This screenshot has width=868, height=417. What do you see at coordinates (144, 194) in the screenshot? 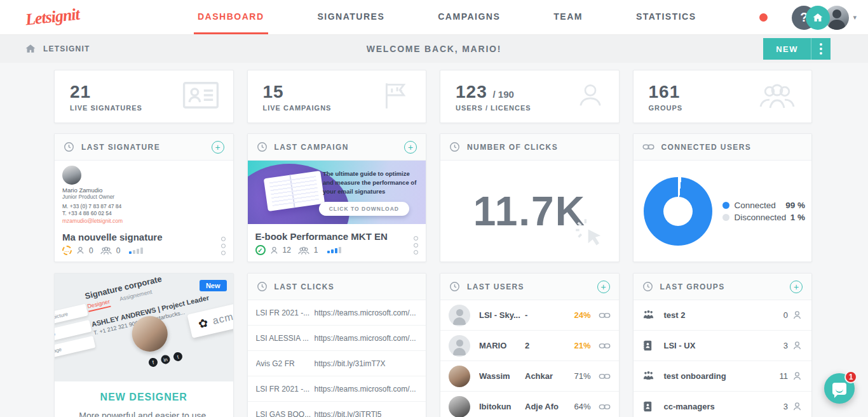
I see `signature-preview: Mario Zamudio Junior Product Owner M. +3…` at bounding box center [144, 194].